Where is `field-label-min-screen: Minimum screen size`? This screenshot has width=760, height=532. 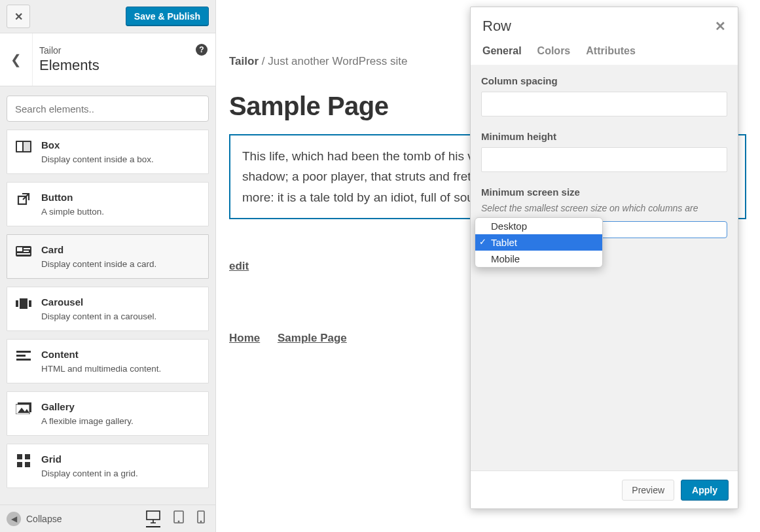
field-label-min-screen: Minimum screen size is located at coordinates (604, 192).